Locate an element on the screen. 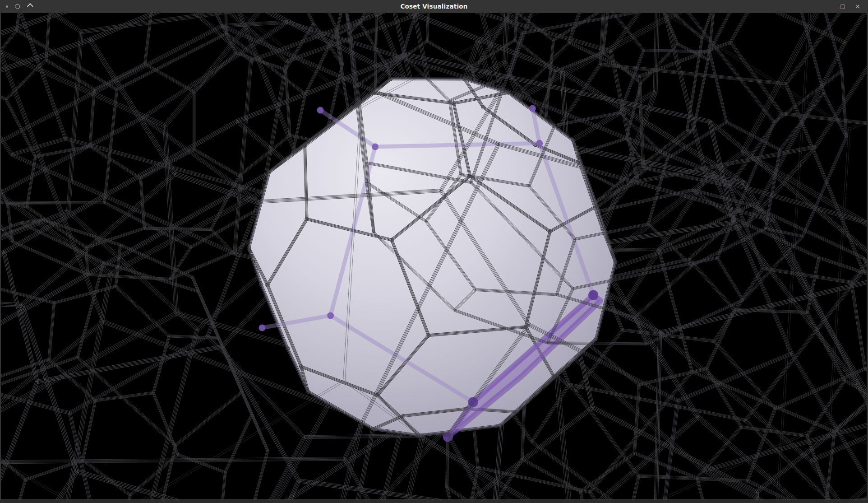  window-title: Coset Visualization is located at coordinates (434, 6).